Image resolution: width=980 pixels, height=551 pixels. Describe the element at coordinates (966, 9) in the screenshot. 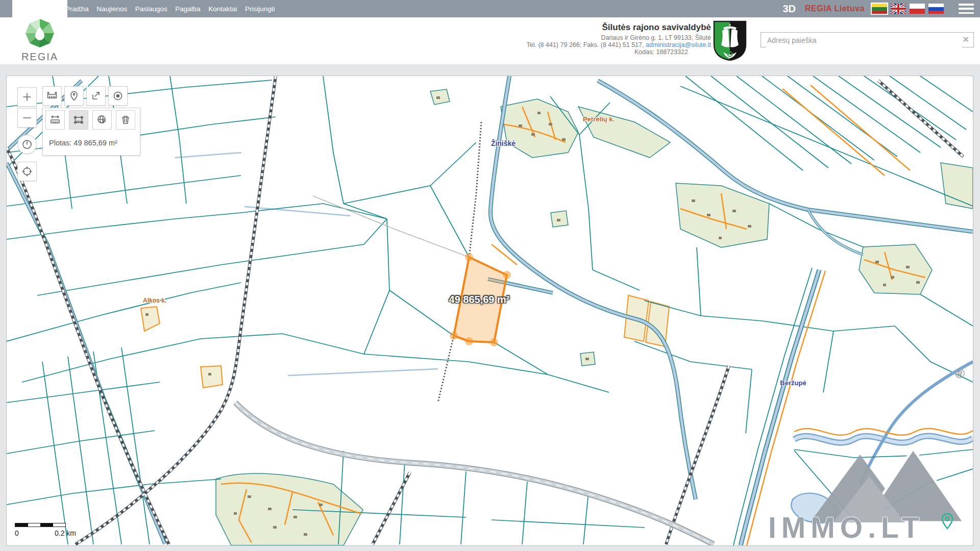

I see `menu-hamburger-icon` at that location.